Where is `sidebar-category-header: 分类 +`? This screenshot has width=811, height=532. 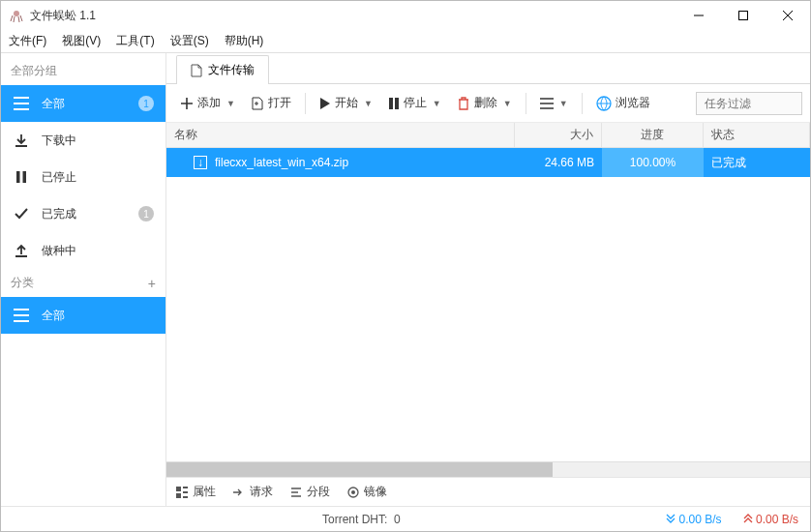 sidebar-category-header: 分类 + is located at coordinates (83, 282).